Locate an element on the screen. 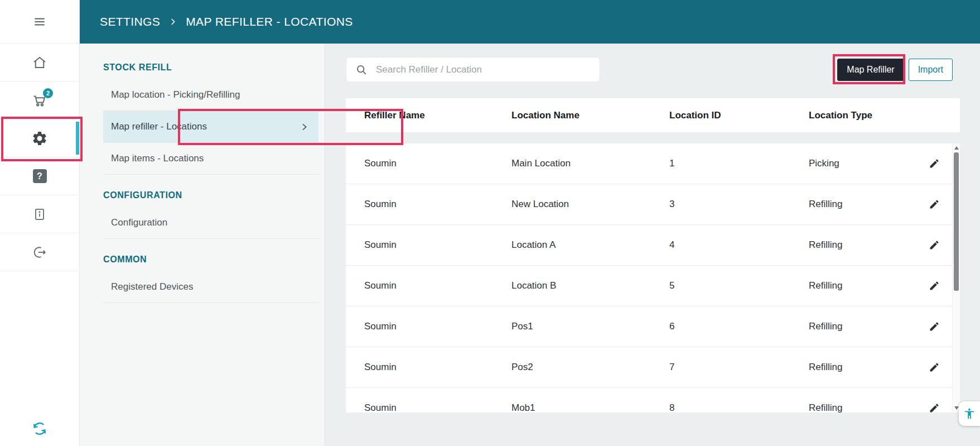  table-row: SouminPos16Refilling is located at coordinates (653, 327).